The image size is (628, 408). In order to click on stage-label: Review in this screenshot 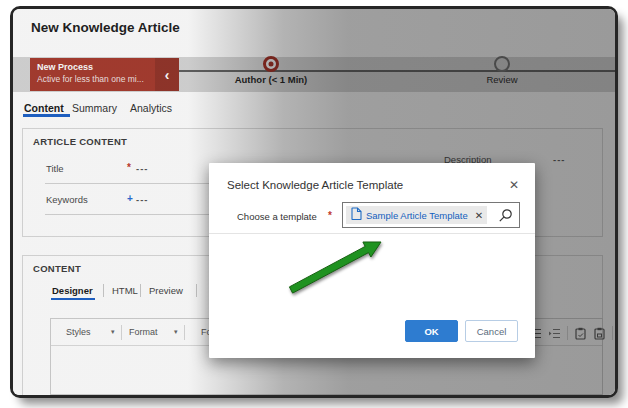, I will do `click(502, 80)`.